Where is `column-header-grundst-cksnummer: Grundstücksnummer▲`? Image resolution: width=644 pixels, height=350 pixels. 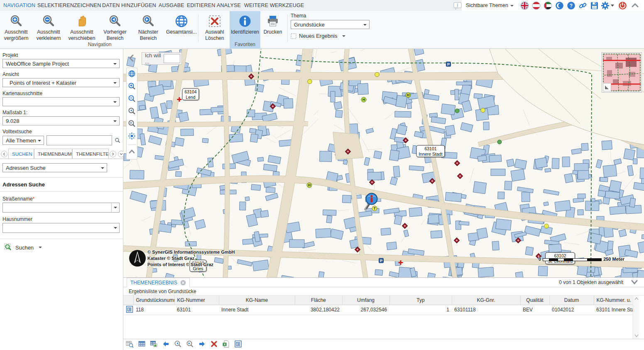
column-header-grundst-cksnummer: Grundstücksnummer▲ is located at coordinates (154, 300).